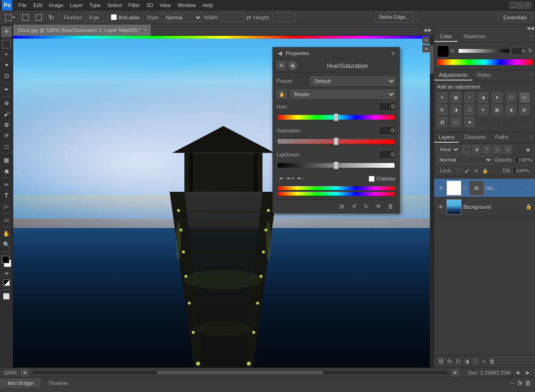  Describe the element at coordinates (182, 17) in the screenshot. I see `style-select: Normal Fixed Ratio Fixed Size` at that location.